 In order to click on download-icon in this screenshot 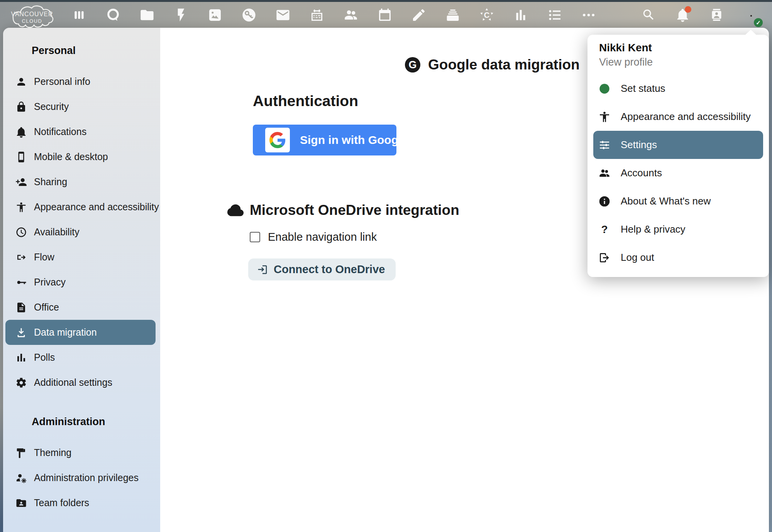, I will do `click(21, 333)`.